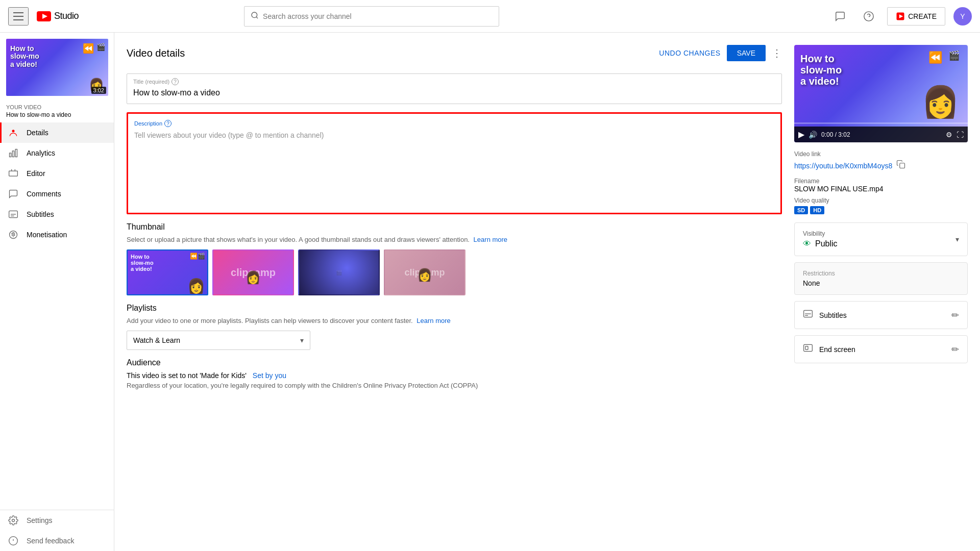 The width and height of the screenshot is (980, 551). I want to click on end-screen-card: End screen ✏, so click(881, 349).